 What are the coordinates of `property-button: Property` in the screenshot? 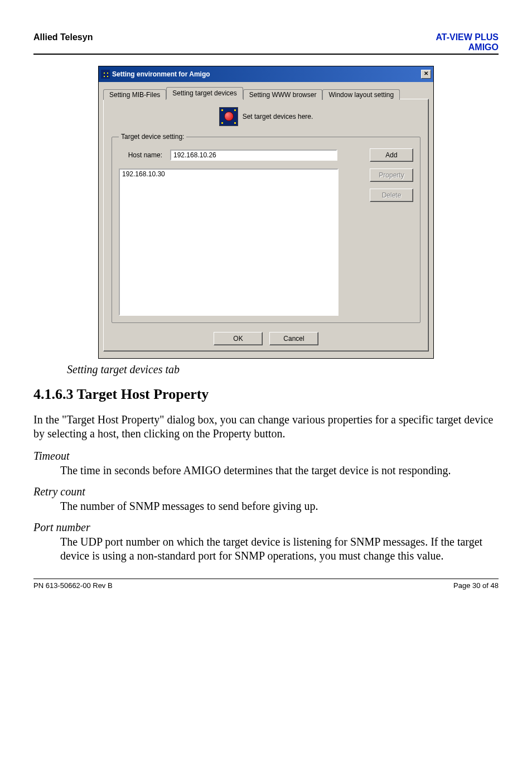 It's located at (391, 175).